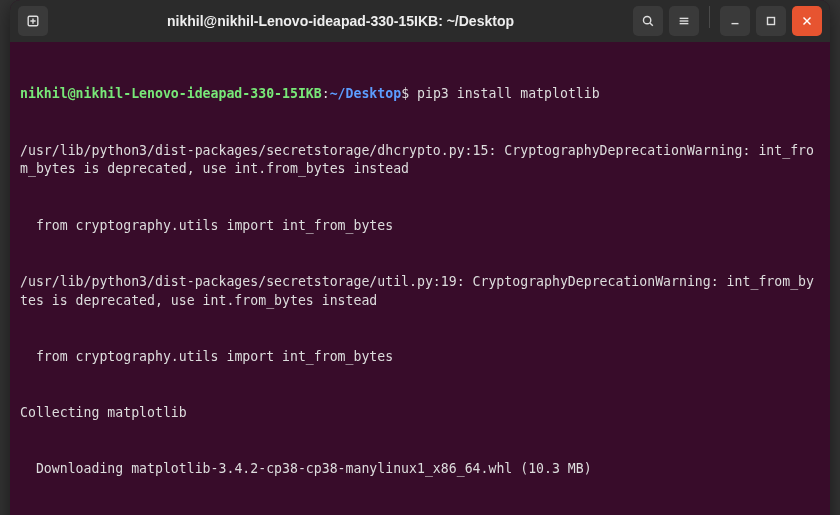 The width and height of the screenshot is (840, 515). Describe the element at coordinates (340, 21) in the screenshot. I see `window-title: nikhil@nikhil-Lenovo-ideapad-330-15IKB: …` at that location.